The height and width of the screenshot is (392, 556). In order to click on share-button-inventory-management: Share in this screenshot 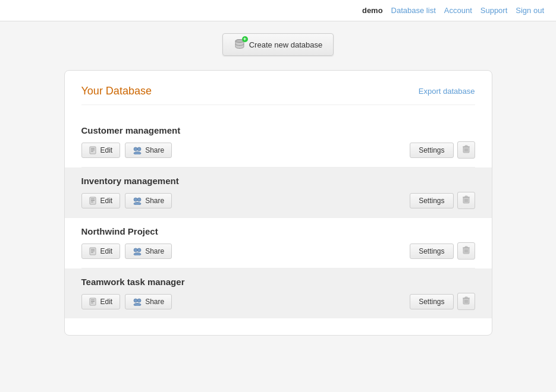, I will do `click(149, 201)`.